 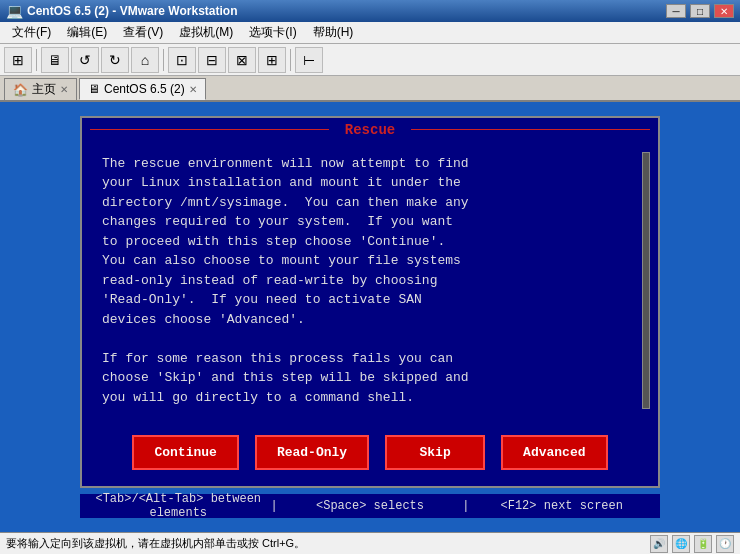 What do you see at coordinates (435, 452) in the screenshot?
I see `skip-button: Skip` at bounding box center [435, 452].